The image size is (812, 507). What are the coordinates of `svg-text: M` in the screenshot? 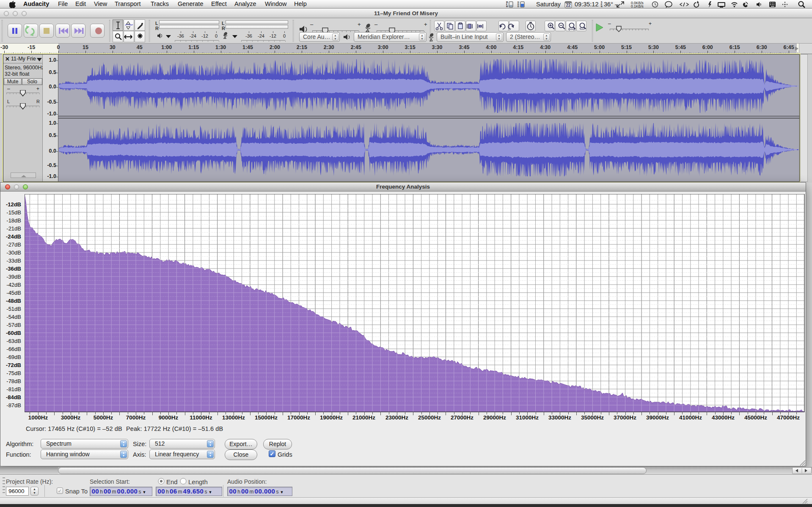 It's located at (507, 6).